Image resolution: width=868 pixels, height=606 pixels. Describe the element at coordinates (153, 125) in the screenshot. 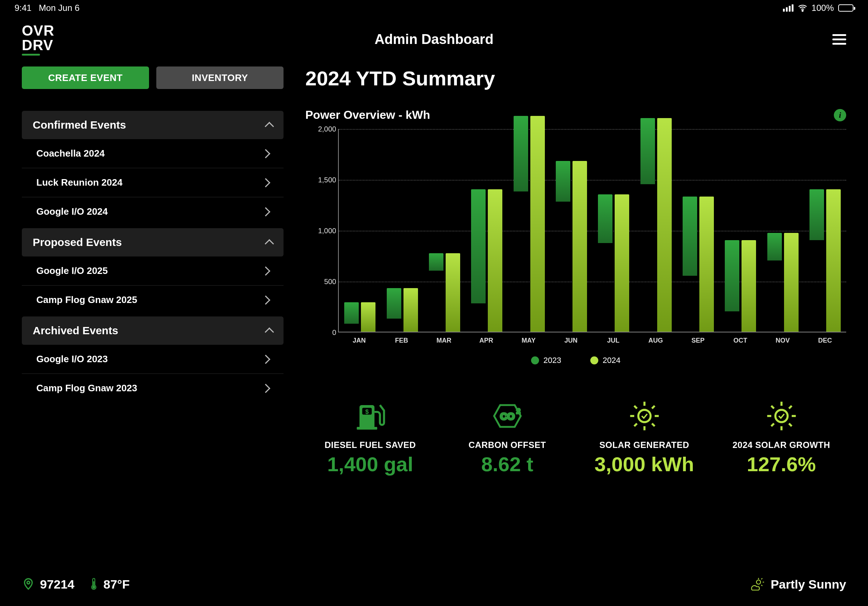

I see `section-header-0: Confirmed Events` at that location.